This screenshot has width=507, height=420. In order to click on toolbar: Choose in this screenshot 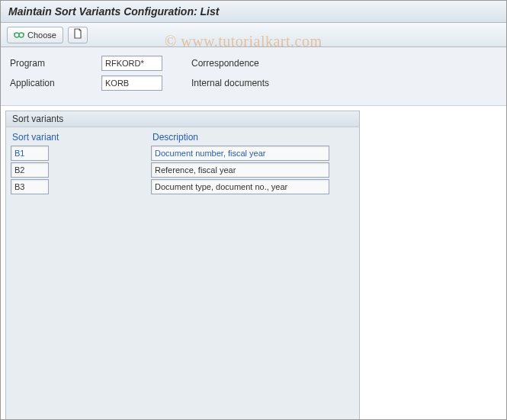, I will do `click(253, 35)`.